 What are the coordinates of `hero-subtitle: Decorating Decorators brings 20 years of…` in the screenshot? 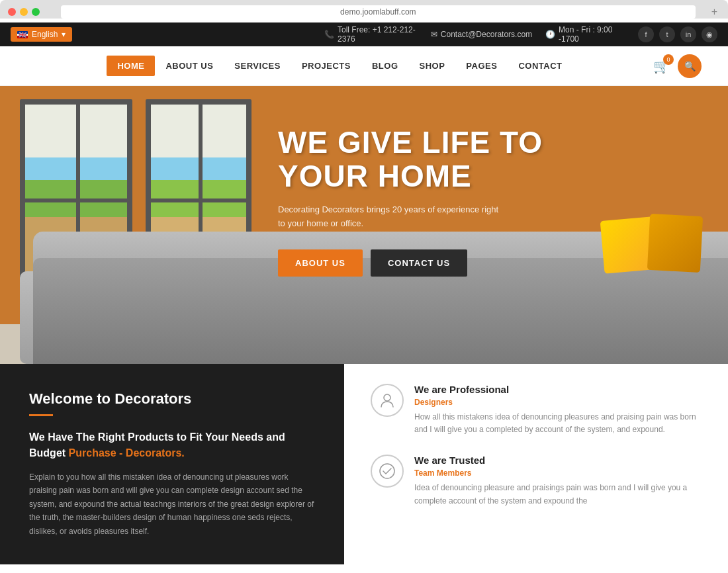 It's located at (390, 217).